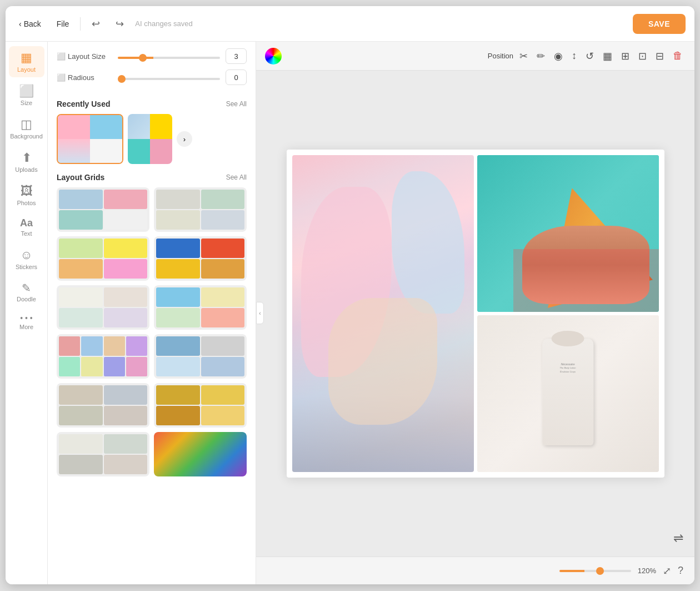  Describe the element at coordinates (103, 24) in the screenshot. I see `header-left: ‹ Back File ↩ ↪ AI changes saved` at that location.